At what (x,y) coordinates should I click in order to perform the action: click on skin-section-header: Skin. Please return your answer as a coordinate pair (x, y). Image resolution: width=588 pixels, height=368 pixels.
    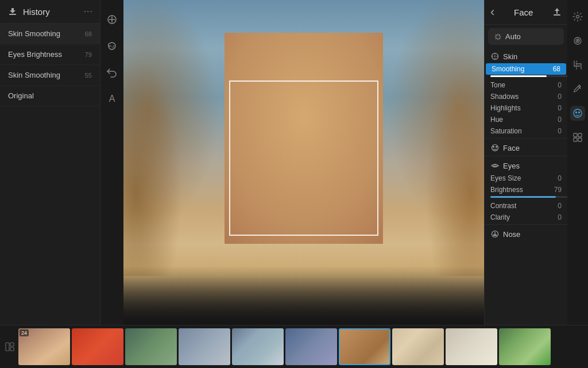
    Looking at the image, I should click on (526, 56).